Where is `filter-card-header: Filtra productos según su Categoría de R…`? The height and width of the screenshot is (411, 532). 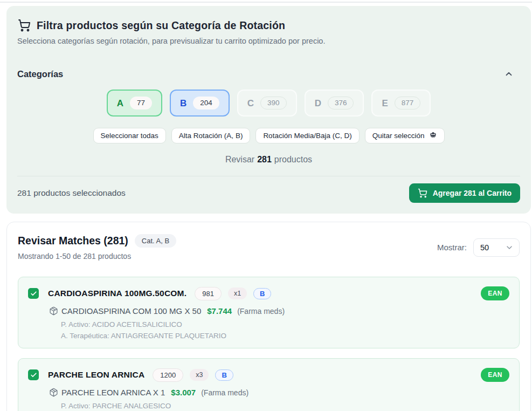
filter-card-header: Filtra productos según su Categoría de R… is located at coordinates (268, 25).